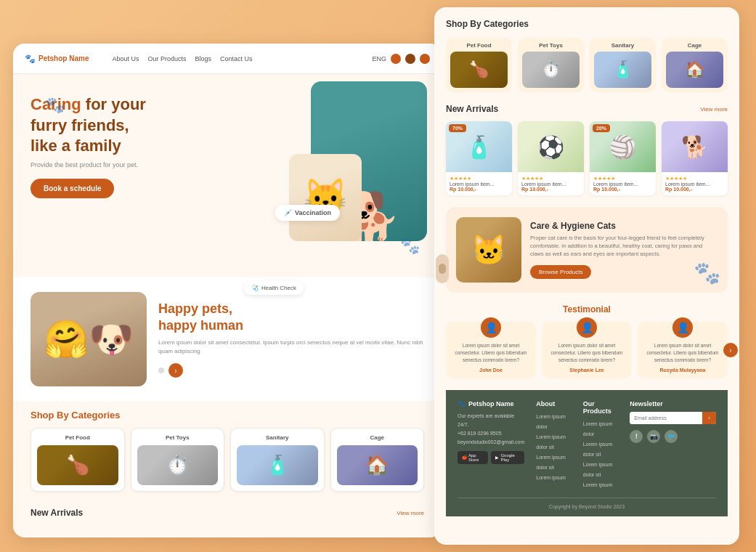 The width and height of the screenshot is (756, 552). I want to click on category-card-cage: Cage 🏠, so click(378, 460).